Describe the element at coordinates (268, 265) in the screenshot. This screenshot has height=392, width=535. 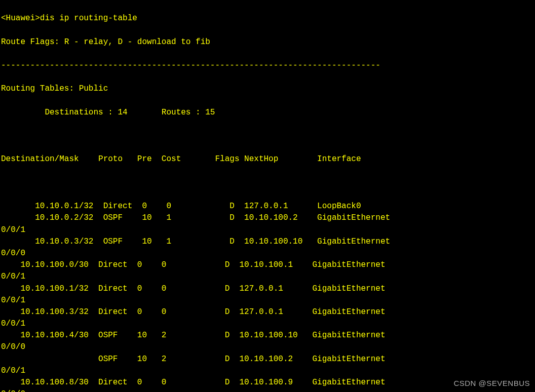
I see `table-row: 10.10.100.0/30 Direct 0 0 D 10.10.100.1 …` at that location.